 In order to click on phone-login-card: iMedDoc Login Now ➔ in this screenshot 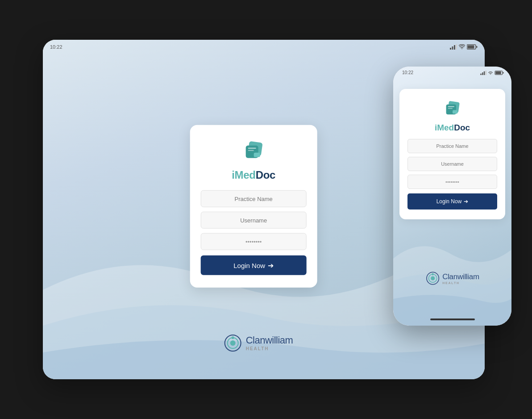, I will do `click(453, 154)`.